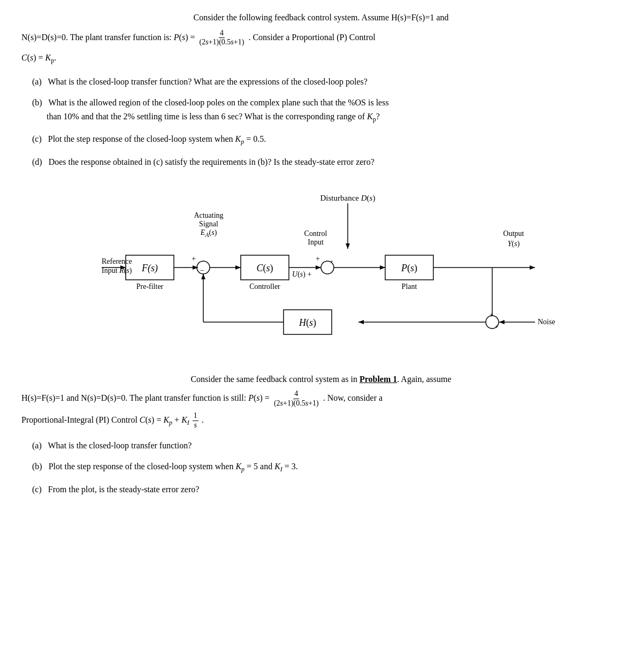  Describe the element at coordinates (326, 140) in the screenshot. I see `question-1c: (c) Plot the step response of the closed…` at that location.